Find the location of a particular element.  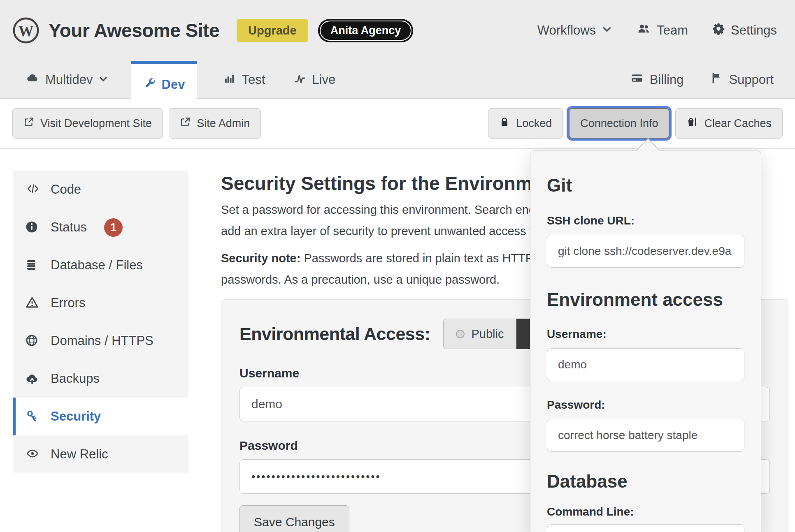

sidebar-item-label: Backups is located at coordinates (75, 379).